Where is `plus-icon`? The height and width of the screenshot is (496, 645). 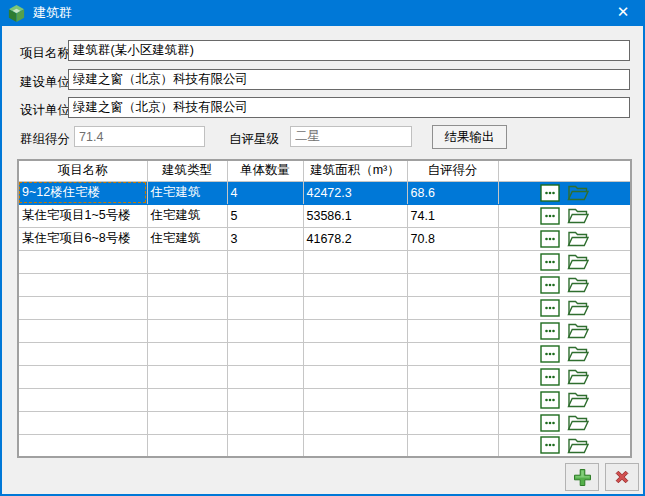 plus-icon is located at coordinates (582, 478).